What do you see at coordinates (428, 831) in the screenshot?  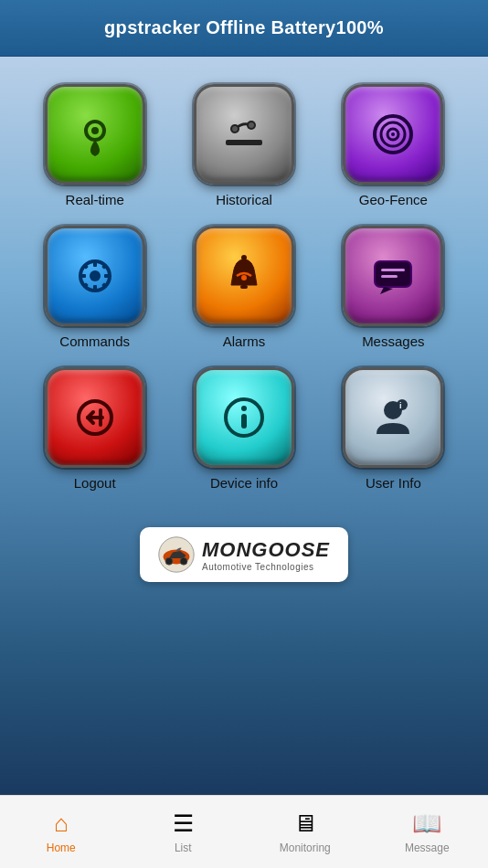 I see `nav-item-message: 📖 Message` at bounding box center [428, 831].